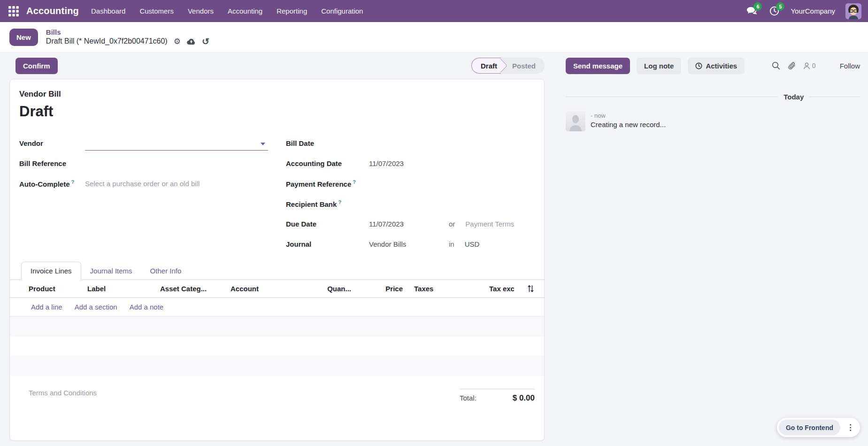 This screenshot has height=446, width=868. Describe the element at coordinates (758, 7) in the screenshot. I see `messages-badge: 6` at that location.